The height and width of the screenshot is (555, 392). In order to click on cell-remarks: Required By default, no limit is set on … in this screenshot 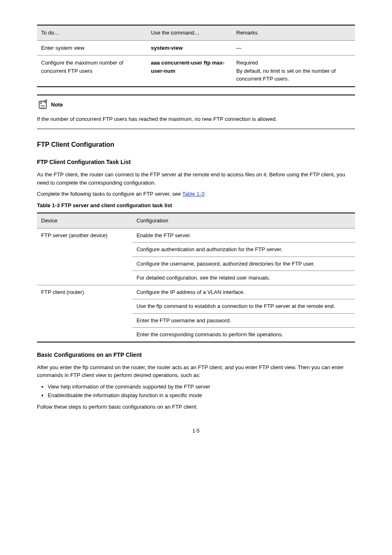, I will do `click(293, 71)`.